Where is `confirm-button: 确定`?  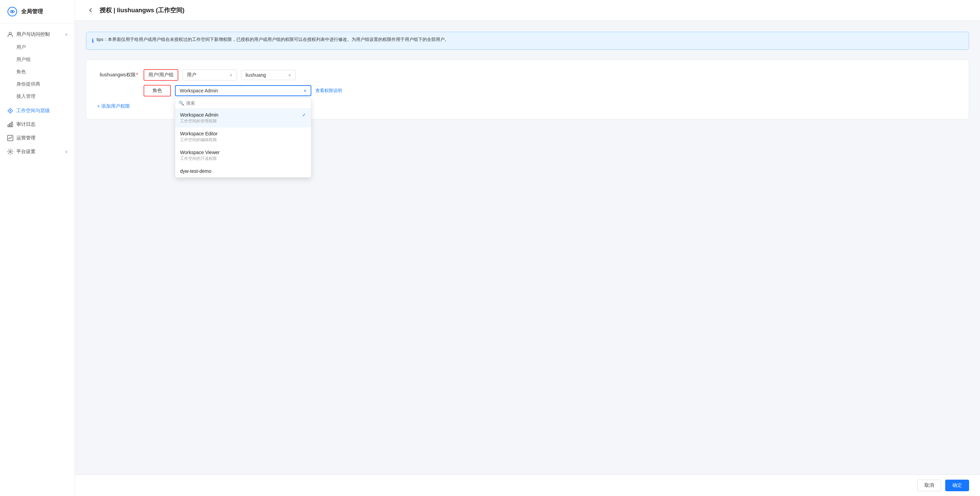 confirm-button: 确定 is located at coordinates (957, 485).